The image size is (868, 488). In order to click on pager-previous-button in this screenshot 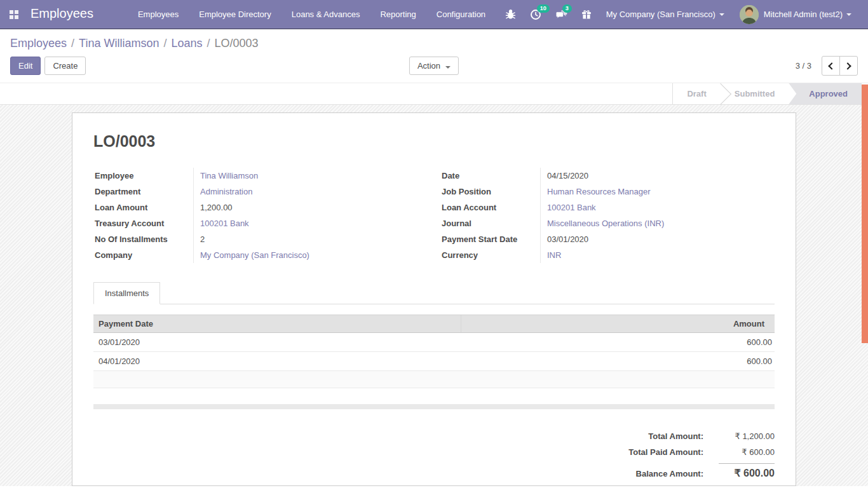, I will do `click(831, 66)`.